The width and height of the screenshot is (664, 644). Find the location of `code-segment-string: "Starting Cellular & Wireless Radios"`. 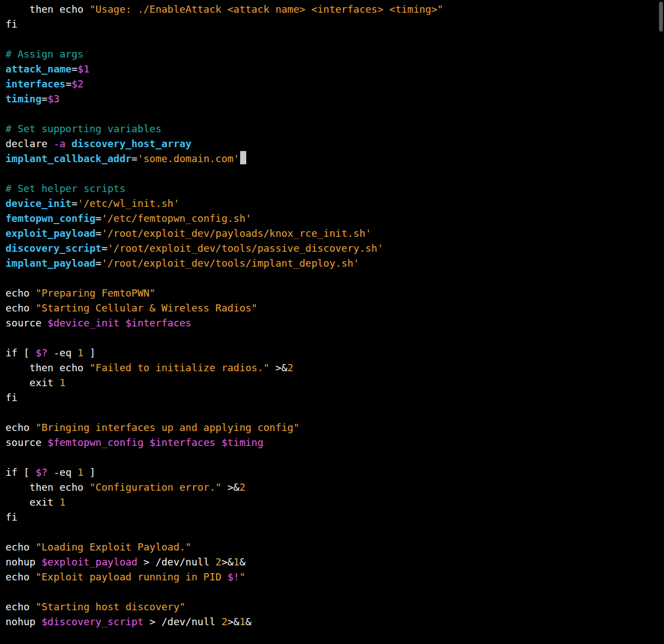

code-segment-string: "Starting Cellular & Wireless Radios" is located at coordinates (146, 308).